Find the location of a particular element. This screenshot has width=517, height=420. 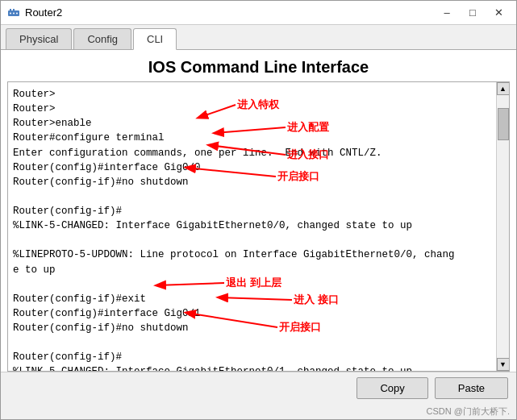

scrollbar: ▲ ▼ is located at coordinates (502, 227).